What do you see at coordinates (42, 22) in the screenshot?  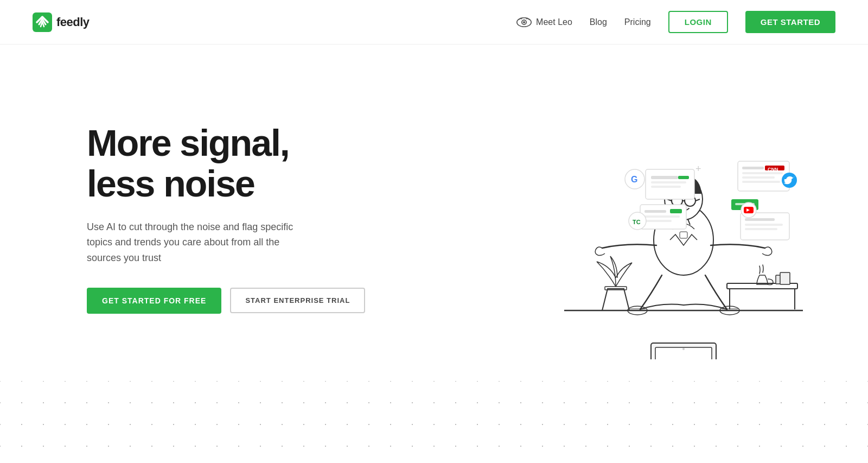 I see `feedly-logo-icon` at bounding box center [42, 22].